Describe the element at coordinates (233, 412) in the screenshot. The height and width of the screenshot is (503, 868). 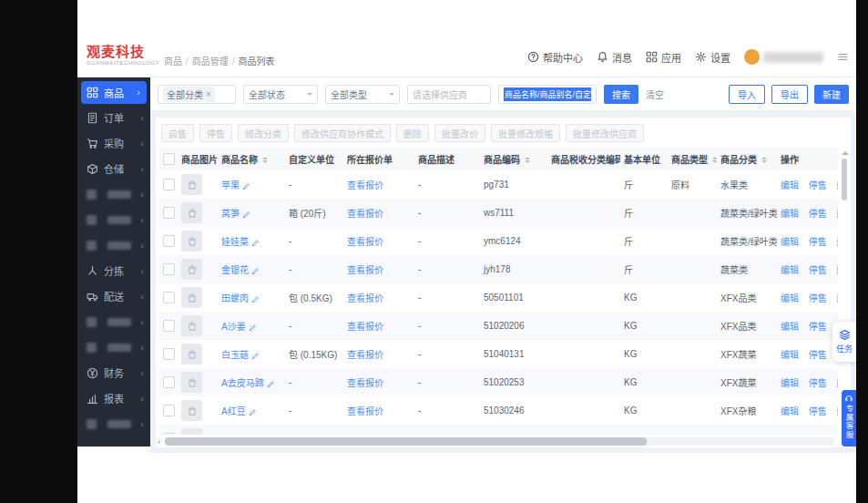
I see `product-name-link: A红豆` at that location.